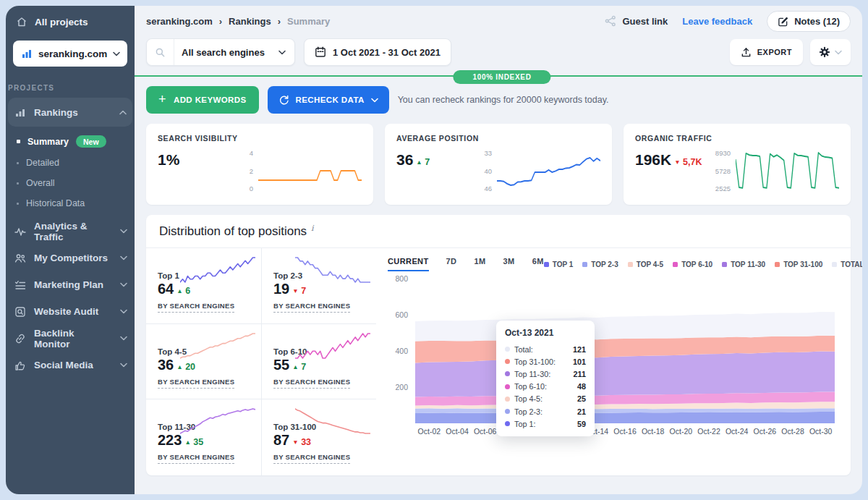  What do you see at coordinates (558, 265) in the screenshot?
I see `legend-item-top-1: TOP 1` at bounding box center [558, 265].